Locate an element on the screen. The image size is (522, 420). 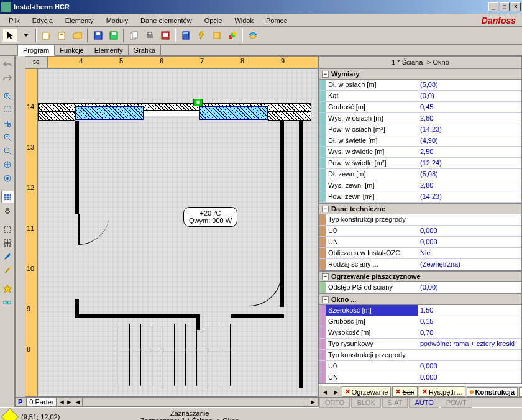
property-row: Pow. zewn [m²](14,23) is located at coordinates (420, 197).